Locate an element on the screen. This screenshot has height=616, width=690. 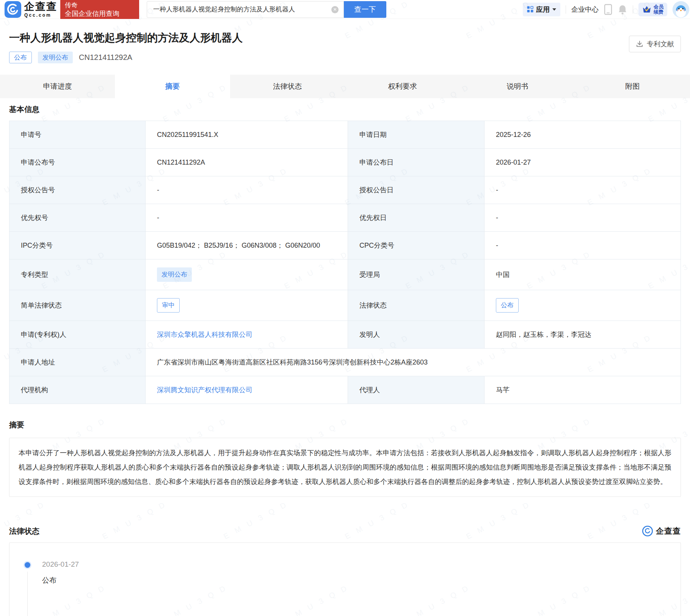
info-label: 授权公告日 is located at coordinates (416, 190).